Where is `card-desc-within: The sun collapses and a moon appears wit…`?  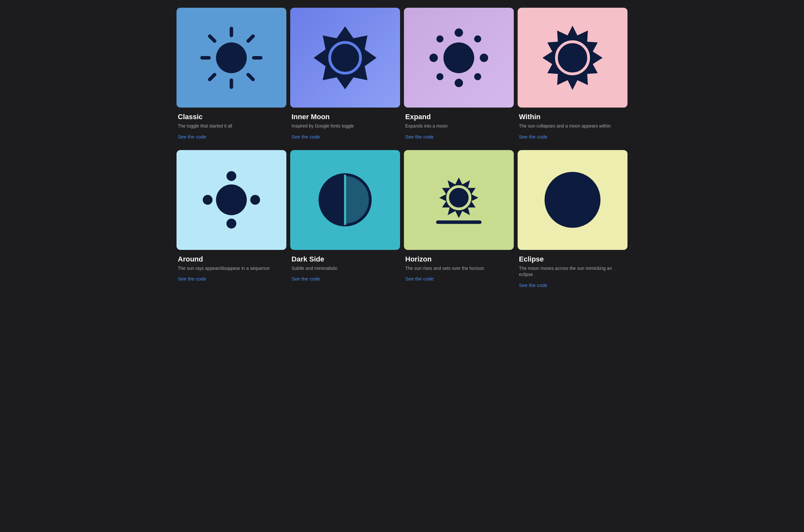
card-desc-within: The sun collapses and a moon appears wit… is located at coordinates (573, 126).